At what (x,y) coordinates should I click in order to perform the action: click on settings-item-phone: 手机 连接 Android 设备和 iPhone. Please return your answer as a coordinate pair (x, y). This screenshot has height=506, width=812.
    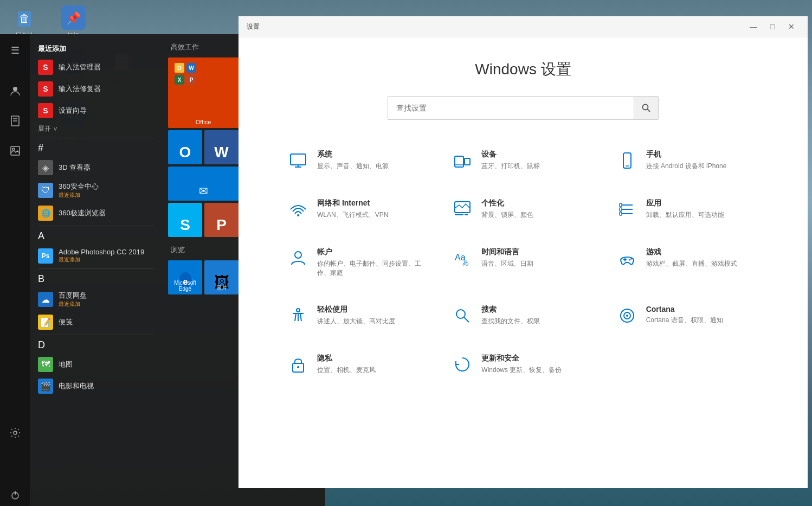
    Looking at the image, I should click on (687, 161).